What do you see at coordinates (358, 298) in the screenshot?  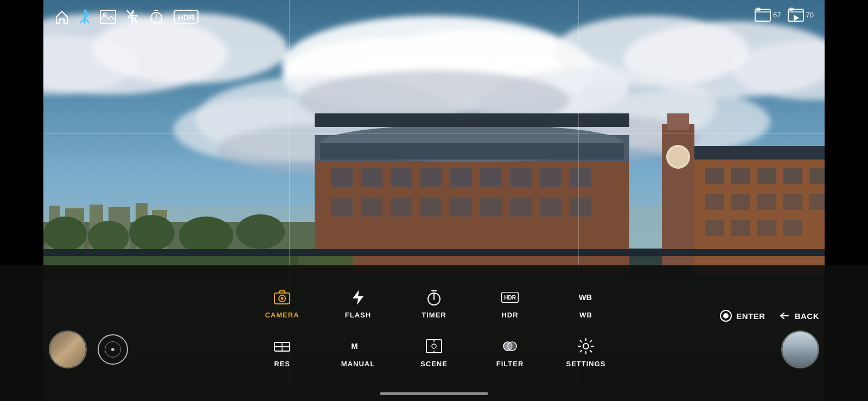 I see `flash-menu-icon` at bounding box center [358, 298].